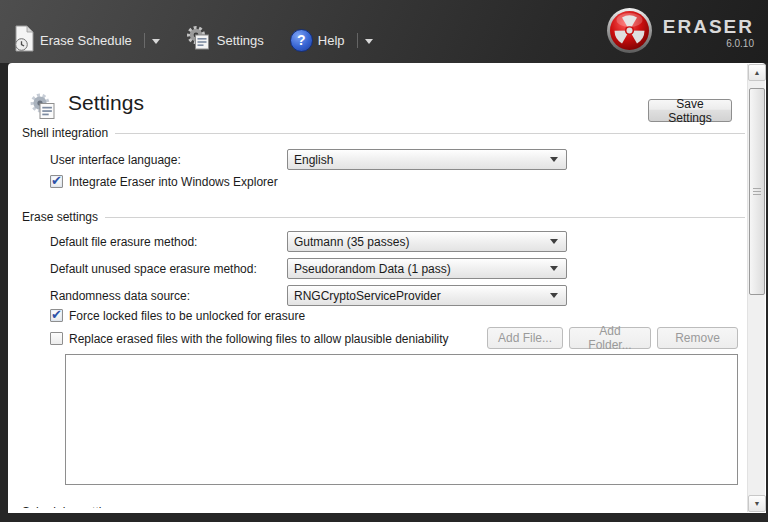 The image size is (768, 522). I want to click on integrate-explorer-label: Integrate Eraser into Windows Explorer, so click(174, 182).